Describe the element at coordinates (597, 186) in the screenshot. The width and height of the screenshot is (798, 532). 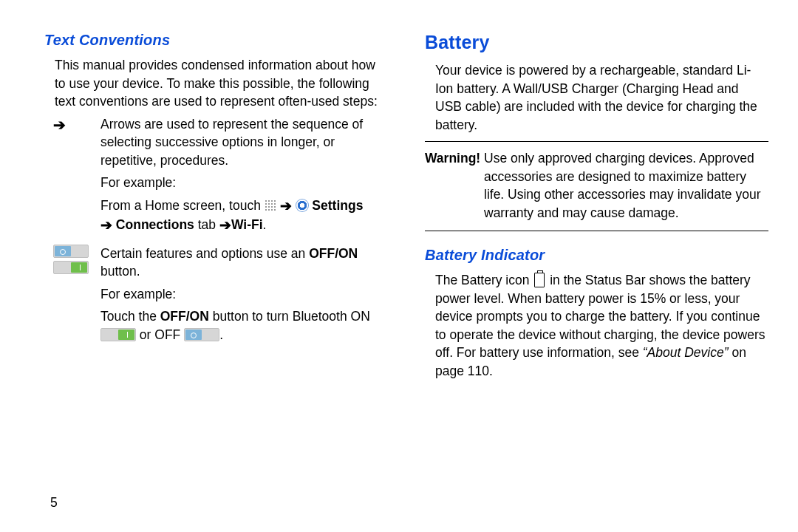
I see `warning-block: Warning! Use only approved charging devi…` at that location.